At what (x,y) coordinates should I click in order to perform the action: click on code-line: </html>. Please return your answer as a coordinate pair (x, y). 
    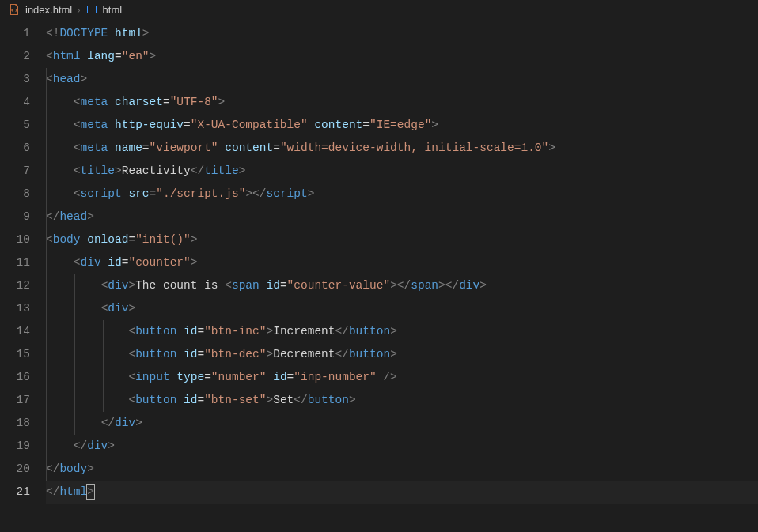
    Looking at the image, I should click on (402, 492).